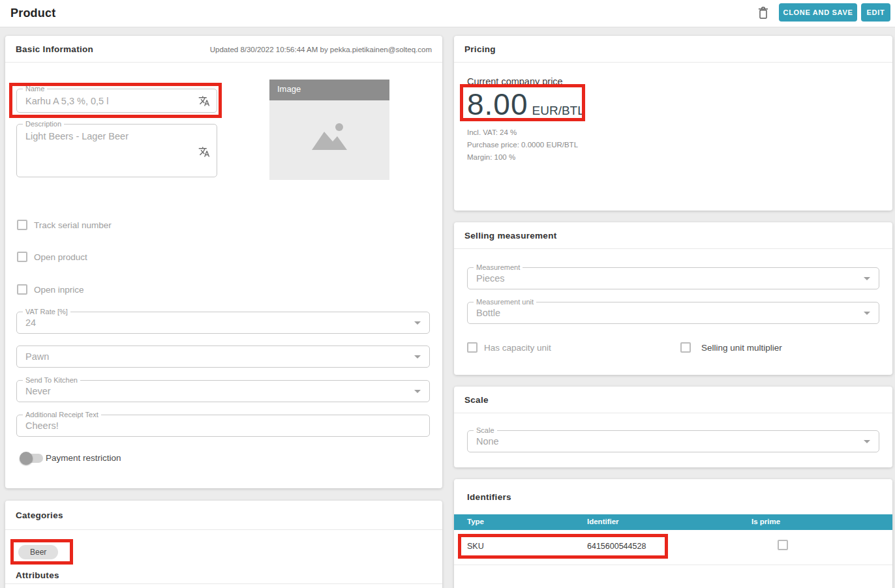 The width and height of the screenshot is (895, 588). Describe the element at coordinates (476, 522) in the screenshot. I see `column-header-type: Type` at that location.